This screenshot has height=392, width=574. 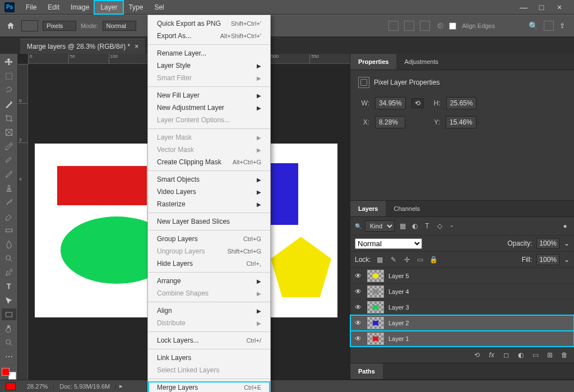 What do you see at coordinates (38, 386) in the screenshot?
I see `zoom-level: 28.27%` at bounding box center [38, 386].